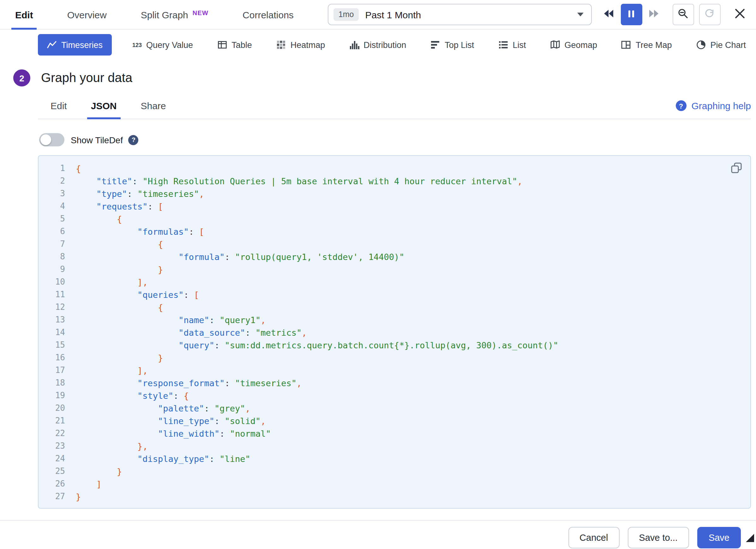 The height and width of the screenshot is (549, 756). I want to click on step-number-badge: 2, so click(22, 78).